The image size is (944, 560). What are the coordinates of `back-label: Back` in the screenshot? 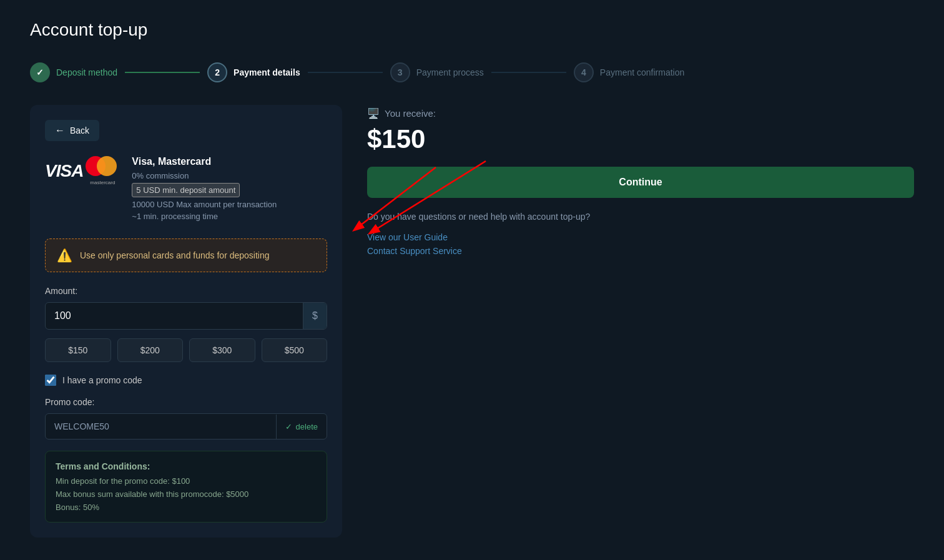 It's located at (80, 130).